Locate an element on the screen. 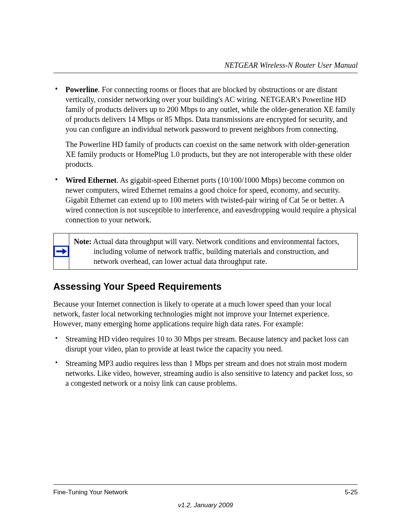 Image resolution: width=411 pixels, height=532 pixels. list-item: Streaming MP3 audio requires less than 1… is located at coordinates (206, 373).